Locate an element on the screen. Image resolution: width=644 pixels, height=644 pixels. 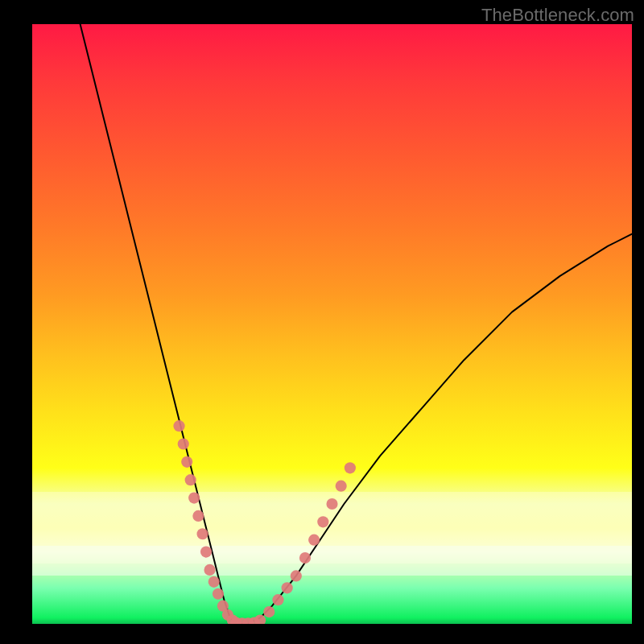
data-markers is located at coordinates (264, 522).